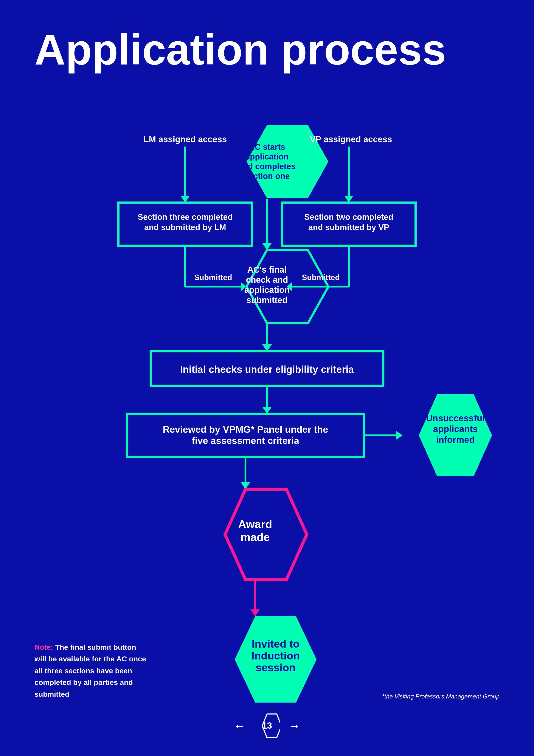 Image resolution: width=534 pixels, height=756 pixels. Describe the element at coordinates (267, 369) in the screenshot. I see `svg-text:Initial checks under eligibili: Initial checks under eligibility criteri…` at that location.